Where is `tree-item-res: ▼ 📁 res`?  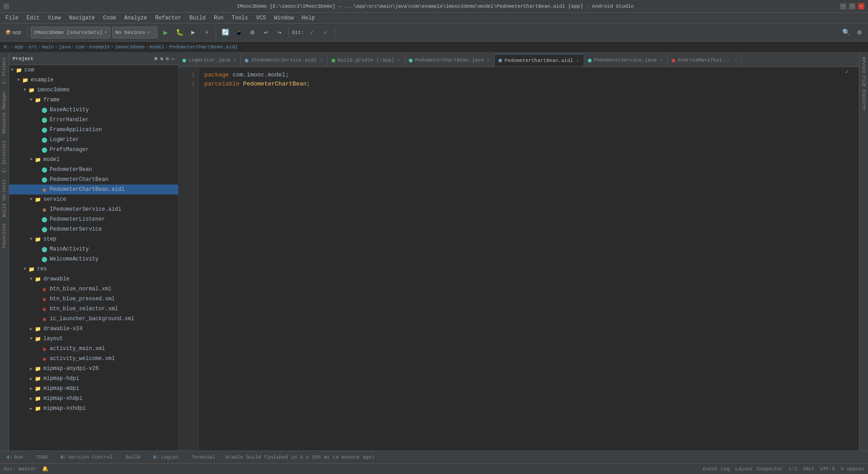 tree-item-res: ▼ 📁 res is located at coordinates (94, 269).